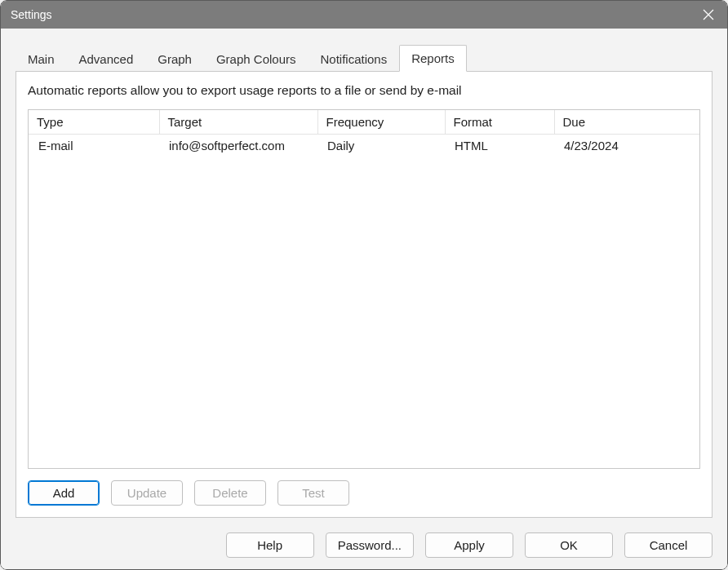  What do you see at coordinates (256, 59) in the screenshot?
I see `tab-graph-colours: Graph Colours` at bounding box center [256, 59].